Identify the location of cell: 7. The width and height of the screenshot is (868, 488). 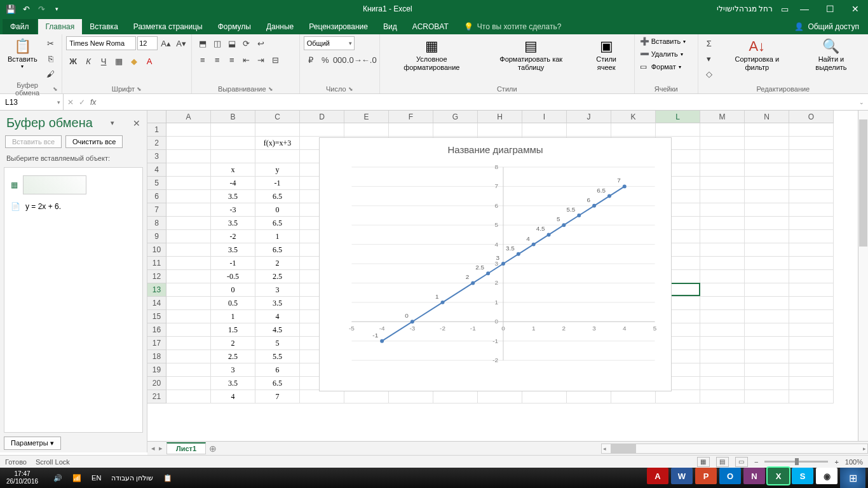
(278, 396).